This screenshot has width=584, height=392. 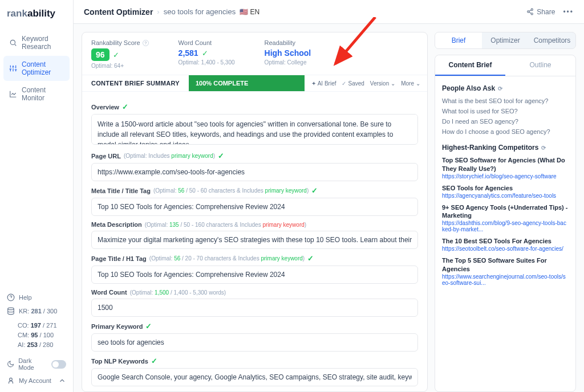 What do you see at coordinates (552, 40) in the screenshot?
I see `tab-competitors: Competitors` at bounding box center [552, 40].